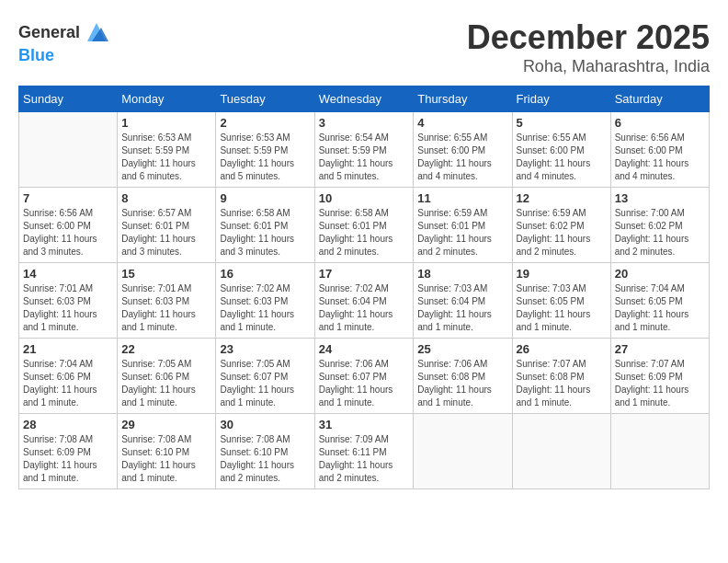 The image size is (728, 563). What do you see at coordinates (364, 48) in the screenshot?
I see `header: General Blue December 2025 Roha, Maharas…` at bounding box center [364, 48].